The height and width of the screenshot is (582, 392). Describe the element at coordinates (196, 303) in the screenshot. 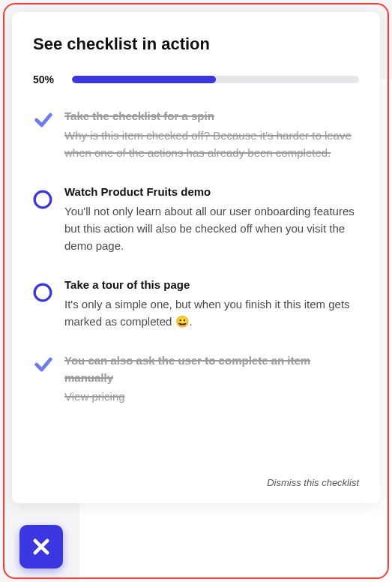

I see `checklist-item: Take a tour of this page It's only a sim…` at that location.